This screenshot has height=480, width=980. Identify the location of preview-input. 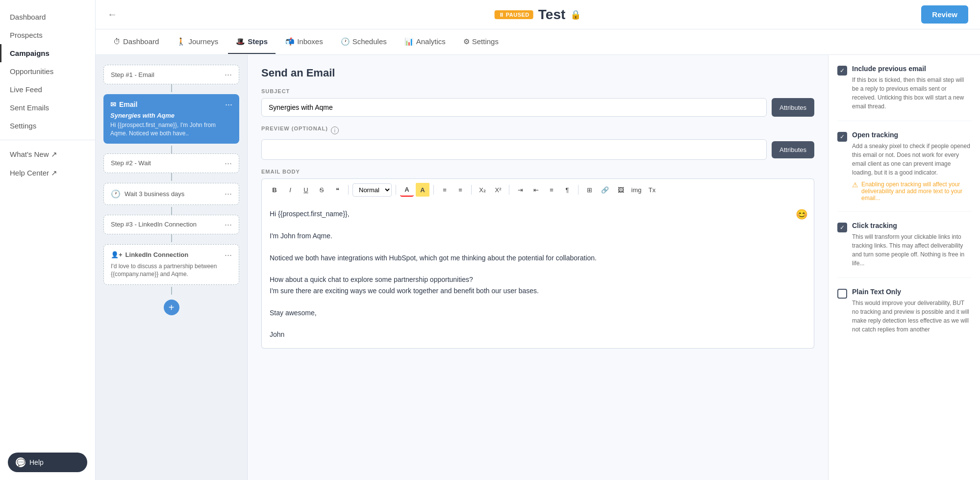
(514, 150).